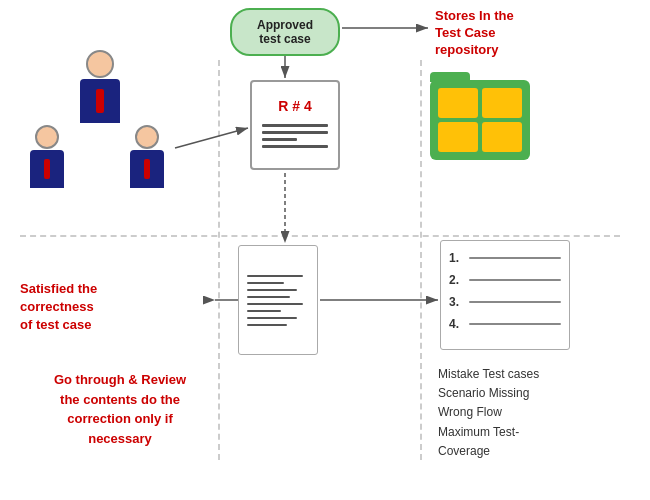 This screenshot has width=650, height=500. Describe the element at coordinates (284, 39) in the screenshot. I see `approved-line2: test case` at that location.